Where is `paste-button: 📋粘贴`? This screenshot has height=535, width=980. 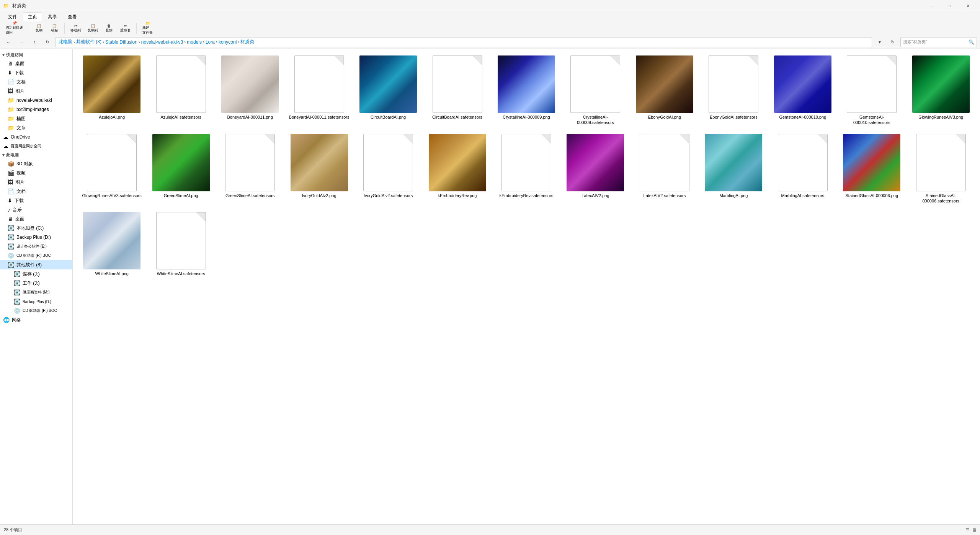
paste-button: 📋粘贴 is located at coordinates (54, 28).